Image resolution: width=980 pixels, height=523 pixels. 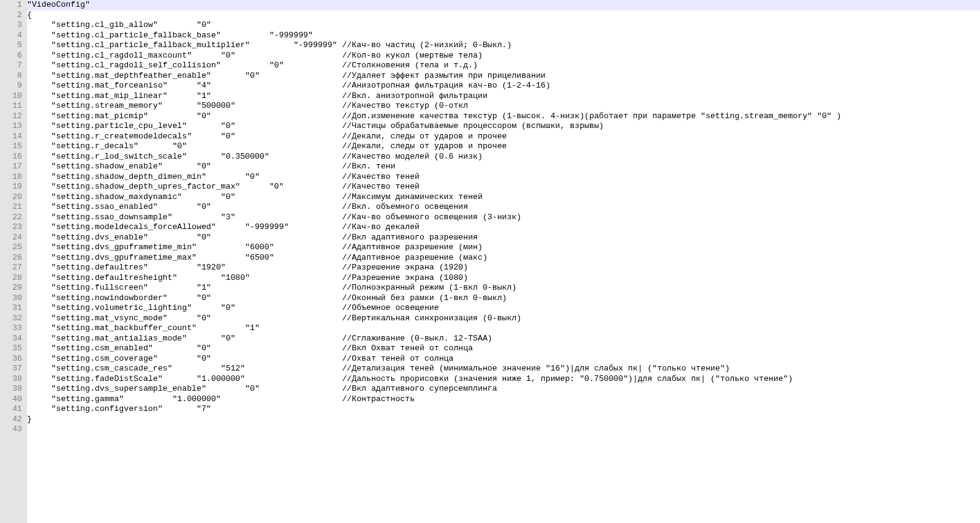 What do you see at coordinates (503, 76) in the screenshot?
I see `code-line: "setting.mat_depthfeather_enable" "0" //…` at bounding box center [503, 76].